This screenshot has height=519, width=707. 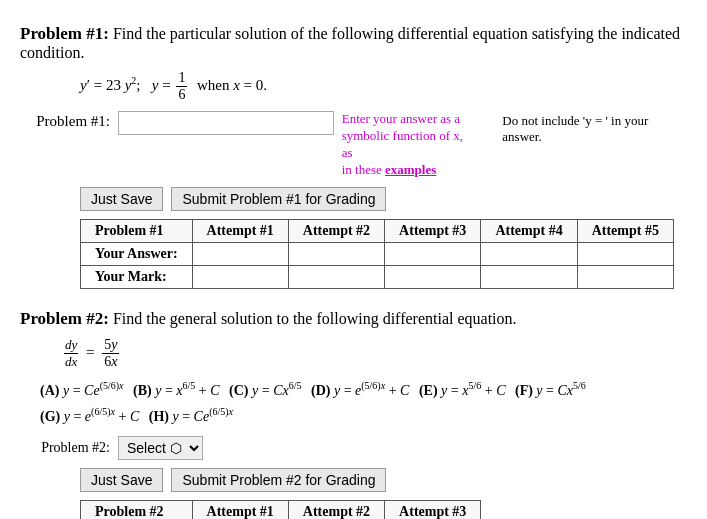 I want to click on problem2-button-row: Just Save Submit Problem #2 for Grading, so click(x=384, y=480).